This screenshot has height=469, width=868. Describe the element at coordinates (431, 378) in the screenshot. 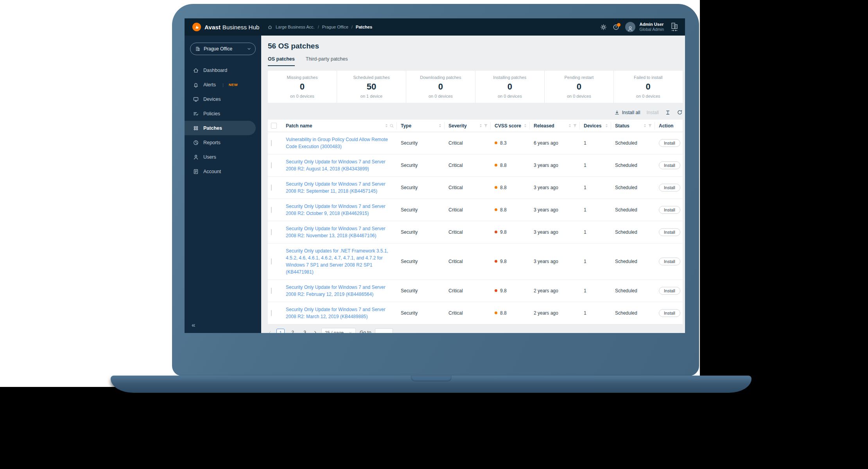

I see `laptop-notch` at that location.